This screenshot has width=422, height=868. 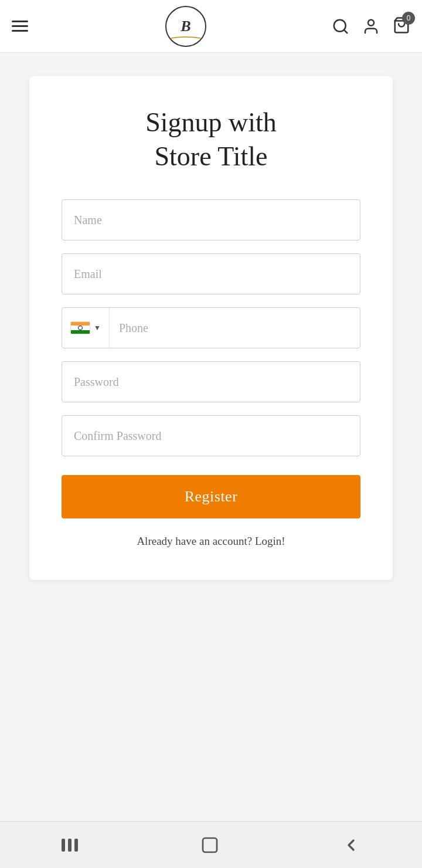 What do you see at coordinates (341, 26) in the screenshot?
I see `search-icon` at bounding box center [341, 26].